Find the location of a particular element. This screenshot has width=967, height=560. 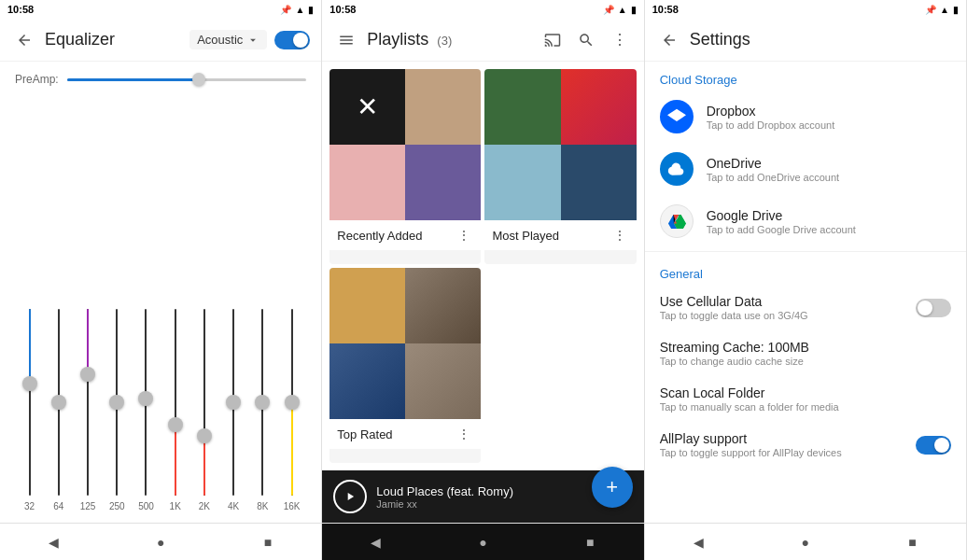

eq-slider-4k is located at coordinates (233, 402).